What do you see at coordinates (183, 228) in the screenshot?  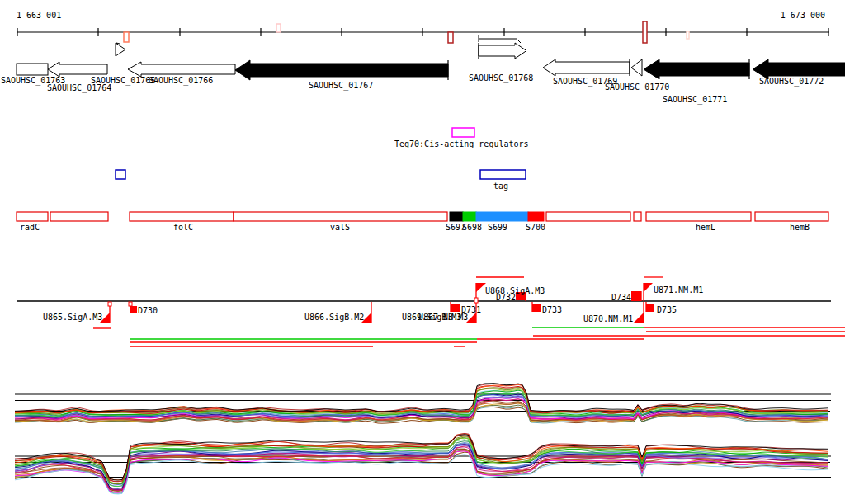 I see `gene-box-label-folC: folC` at bounding box center [183, 228].